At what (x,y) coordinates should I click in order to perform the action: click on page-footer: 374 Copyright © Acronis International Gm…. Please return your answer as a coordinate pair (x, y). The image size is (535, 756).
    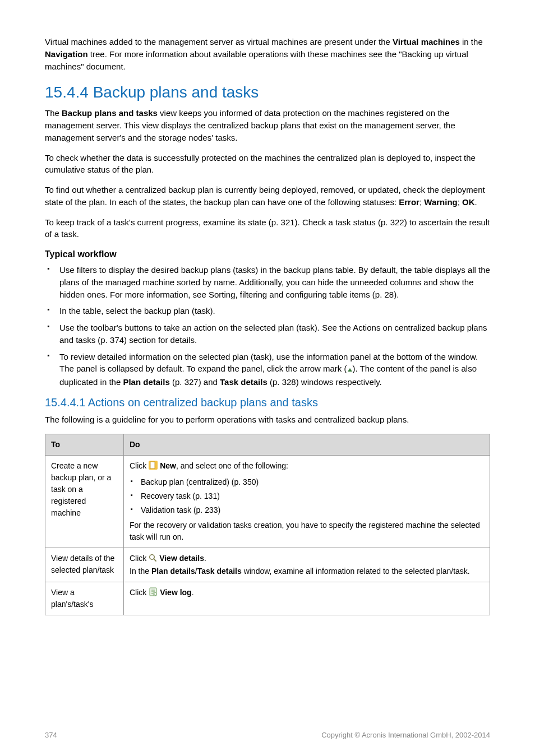
    Looking at the image, I should click on (268, 735).